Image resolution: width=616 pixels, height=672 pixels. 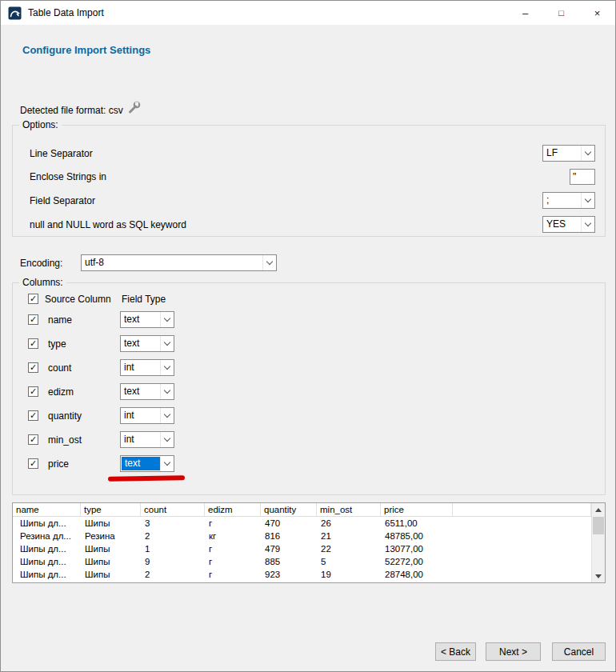 What do you see at coordinates (562, 13) in the screenshot?
I see `maximize-button: □` at bounding box center [562, 13].